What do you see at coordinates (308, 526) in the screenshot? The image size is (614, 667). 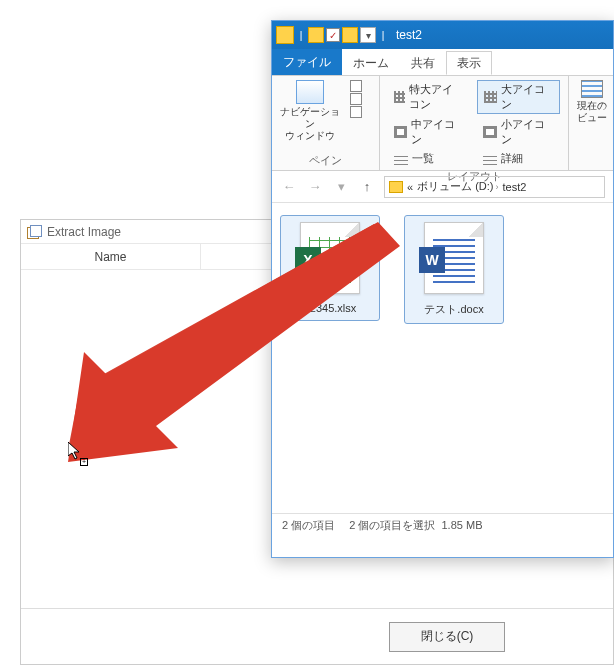 I see `status-count: 2 個の項目` at bounding box center [308, 526].